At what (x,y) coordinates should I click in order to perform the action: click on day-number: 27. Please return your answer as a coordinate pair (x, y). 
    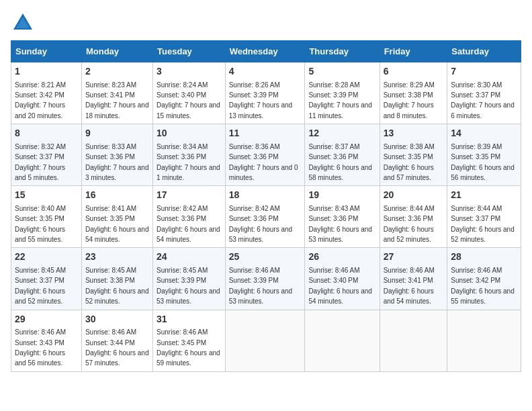
    Looking at the image, I should click on (414, 257).